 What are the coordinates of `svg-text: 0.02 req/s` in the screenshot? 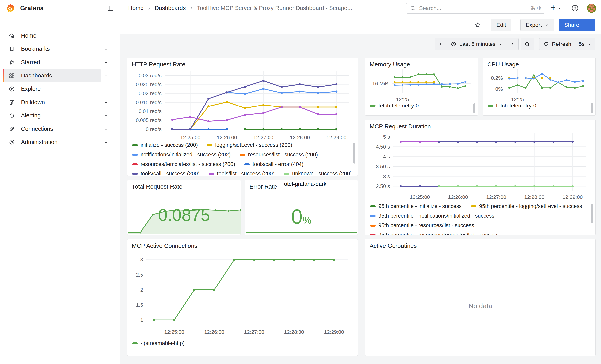 It's located at (150, 93).